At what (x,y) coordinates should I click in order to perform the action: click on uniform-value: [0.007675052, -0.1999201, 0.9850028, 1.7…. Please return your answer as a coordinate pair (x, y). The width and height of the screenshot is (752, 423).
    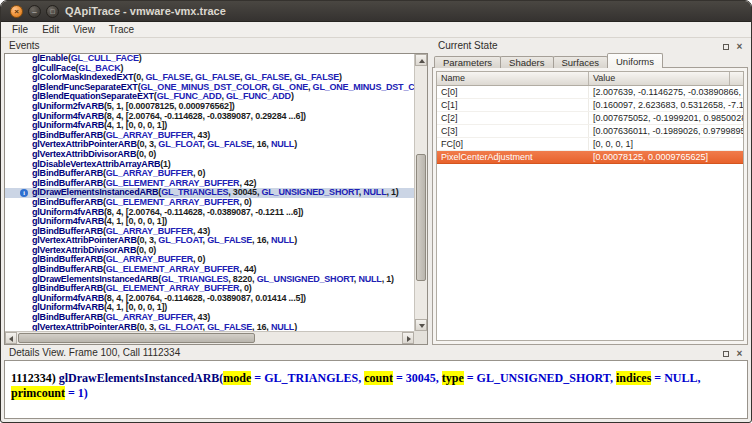
    Looking at the image, I should click on (666, 118).